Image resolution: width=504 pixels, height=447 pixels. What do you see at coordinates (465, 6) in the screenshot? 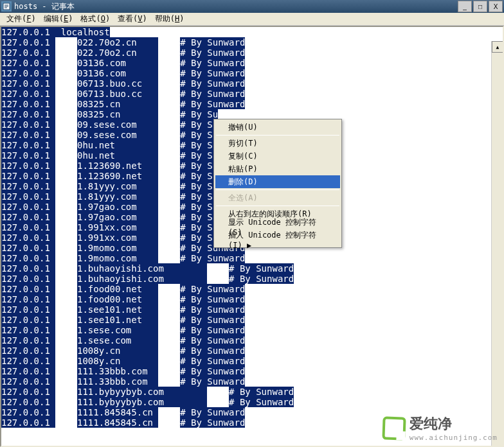
I see `minimize-button: _` at bounding box center [465, 6].